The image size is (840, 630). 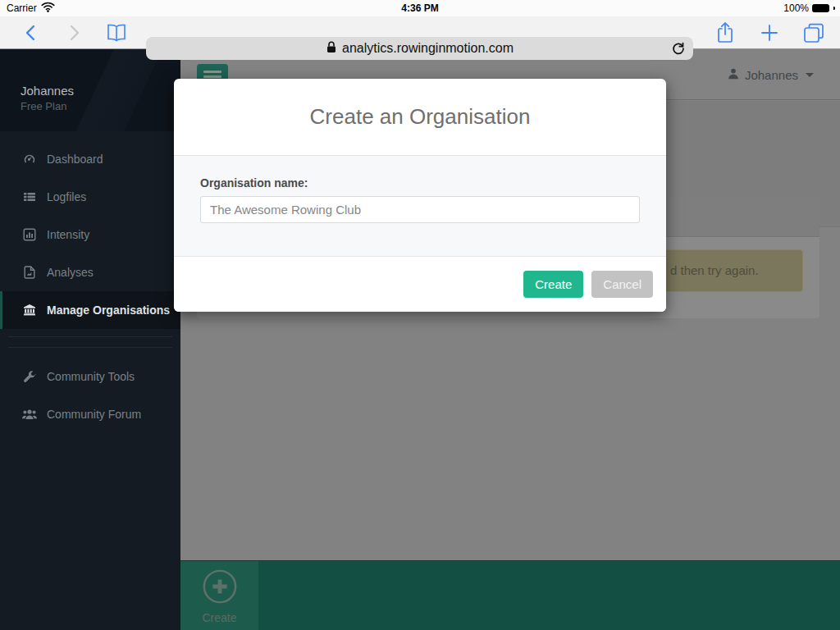 What do you see at coordinates (30, 159) in the screenshot?
I see `dashboard-icon` at bounding box center [30, 159].